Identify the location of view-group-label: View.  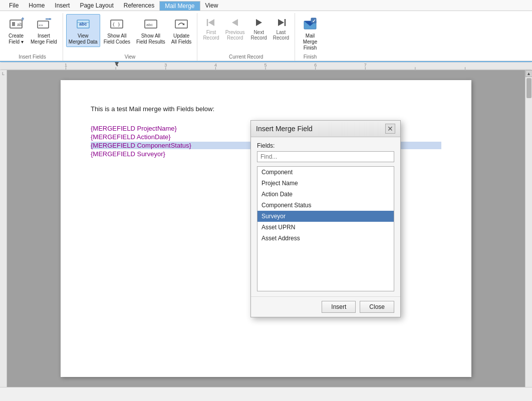
(130, 57).